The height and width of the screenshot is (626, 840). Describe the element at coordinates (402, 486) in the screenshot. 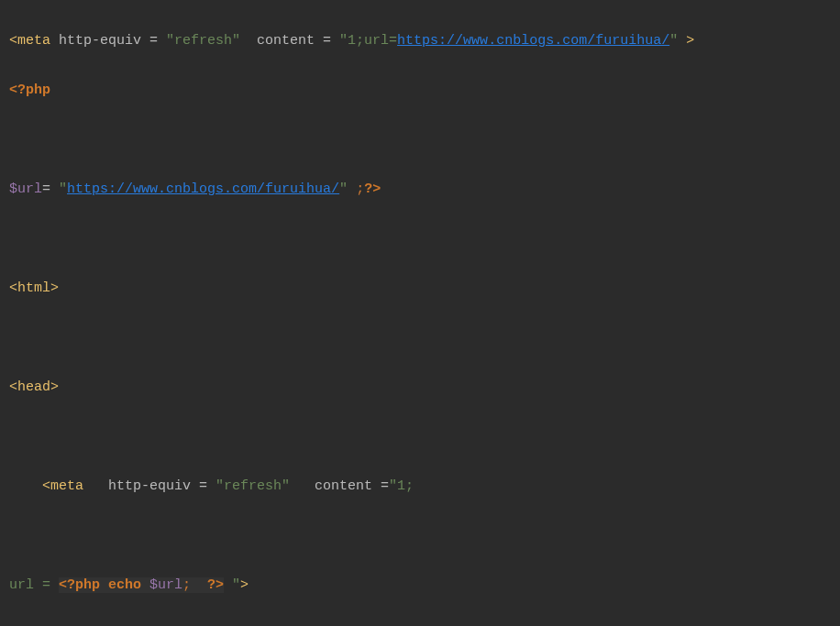

I see `string-token: "1;` at that location.